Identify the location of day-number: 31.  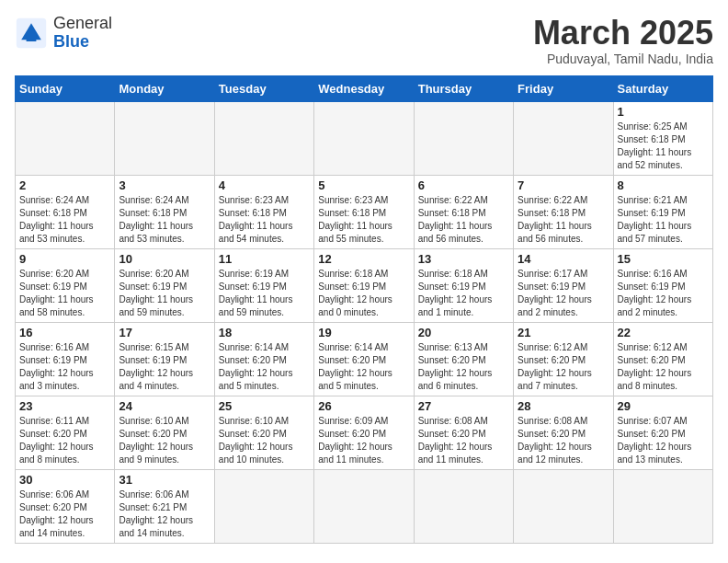
(164, 480).